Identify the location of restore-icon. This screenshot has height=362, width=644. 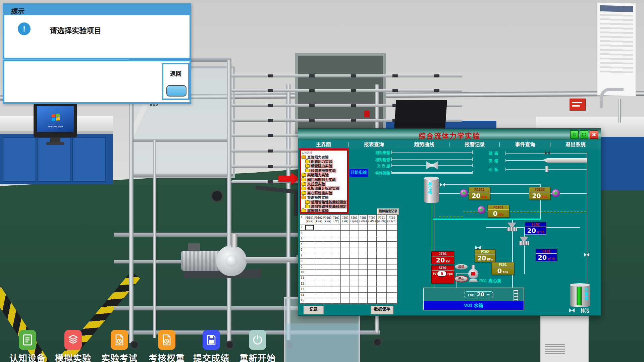
(574, 135).